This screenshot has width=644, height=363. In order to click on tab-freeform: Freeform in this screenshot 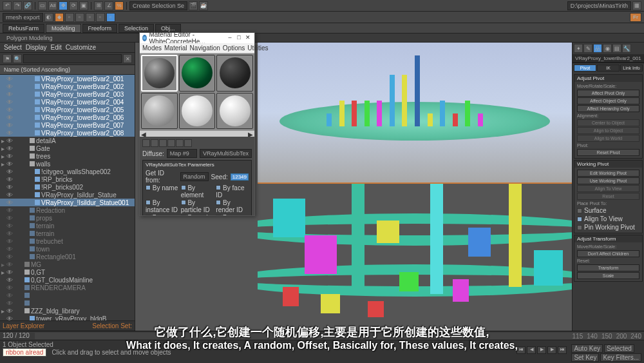, I will do `click(100, 28)`.